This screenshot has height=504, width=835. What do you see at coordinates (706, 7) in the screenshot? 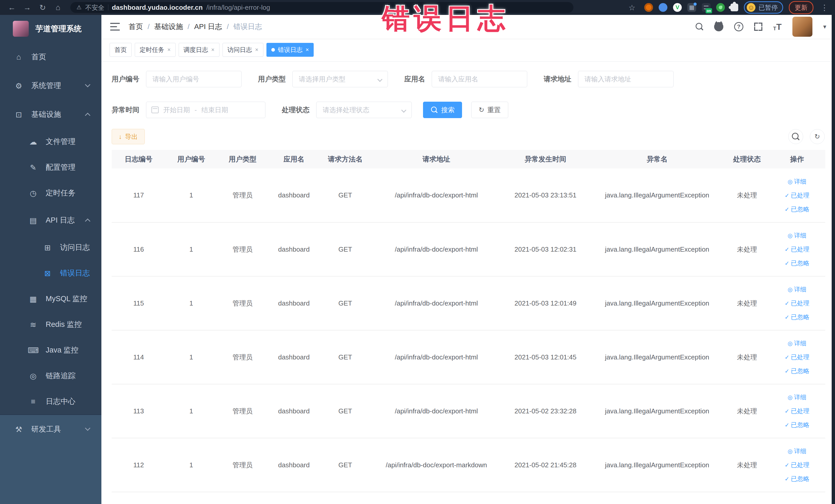
I see `extension-proxy-icon: on` at bounding box center [706, 7].